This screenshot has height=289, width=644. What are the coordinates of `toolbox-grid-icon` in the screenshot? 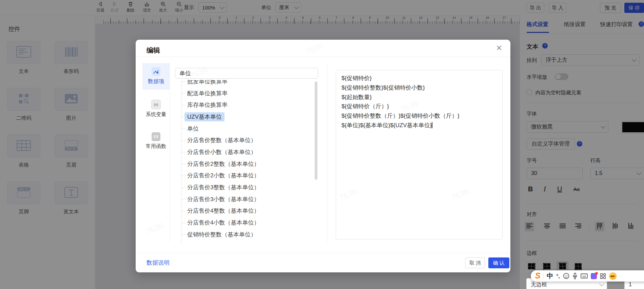 It's located at (603, 276).